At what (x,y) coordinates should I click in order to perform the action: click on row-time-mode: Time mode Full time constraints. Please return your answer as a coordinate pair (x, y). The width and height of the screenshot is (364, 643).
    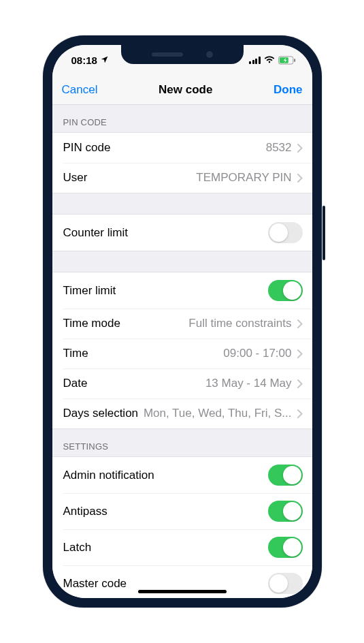
    Looking at the image, I should click on (182, 324).